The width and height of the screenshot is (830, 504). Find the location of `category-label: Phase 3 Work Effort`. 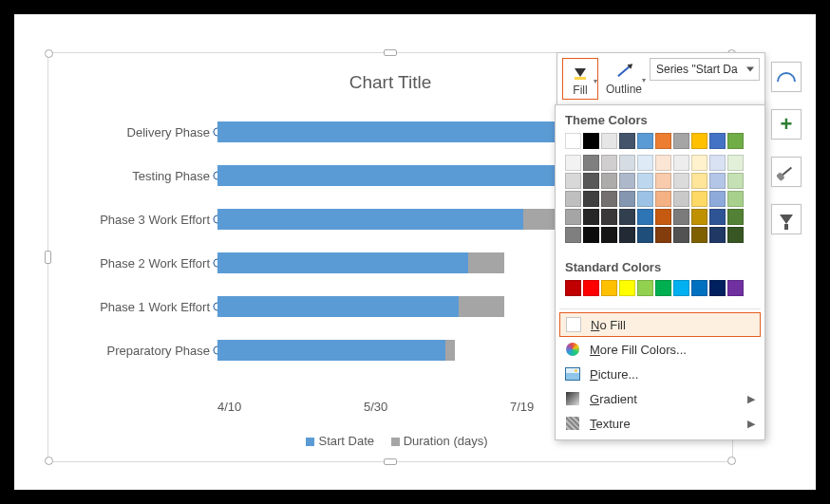

category-label: Phase 3 Work Effort is located at coordinates (151, 220).